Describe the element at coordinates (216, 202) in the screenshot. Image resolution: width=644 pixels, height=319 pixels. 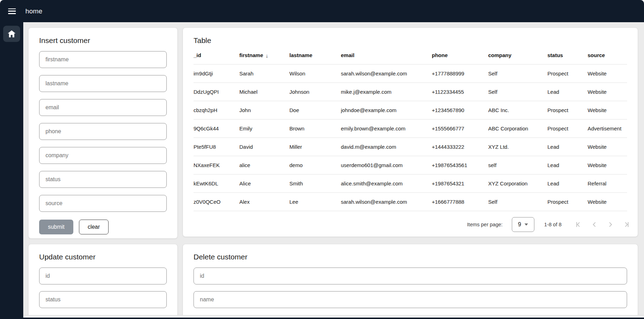
I see `table-cell: z0V0QCeO` at that location.